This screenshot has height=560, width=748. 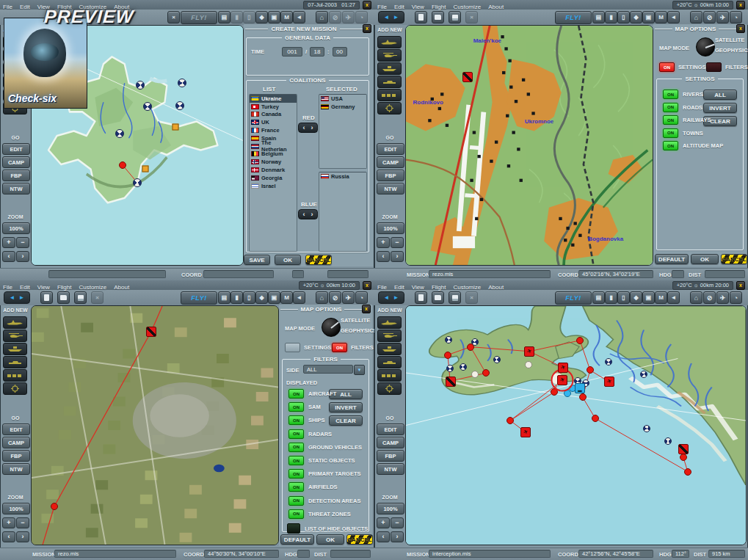 I want to click on layer-toggle-detection-areas: ONDETECTION AREAS, so click(x=324, y=501).